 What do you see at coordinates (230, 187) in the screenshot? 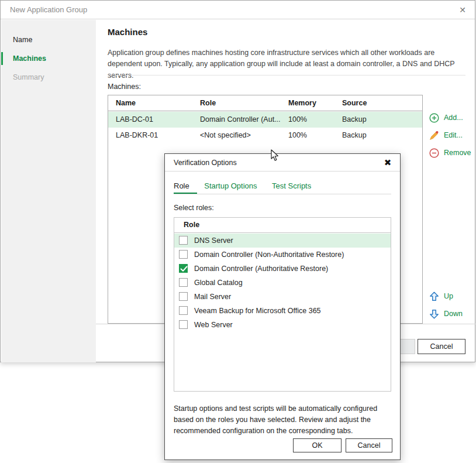
I see `tab-startup-options: Startup Options` at bounding box center [230, 187].